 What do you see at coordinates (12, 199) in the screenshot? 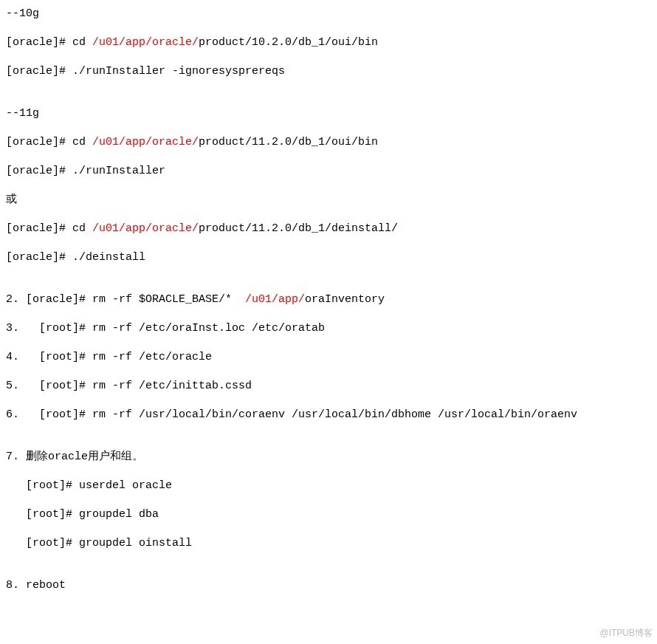
I see `text: 或` at bounding box center [12, 199].